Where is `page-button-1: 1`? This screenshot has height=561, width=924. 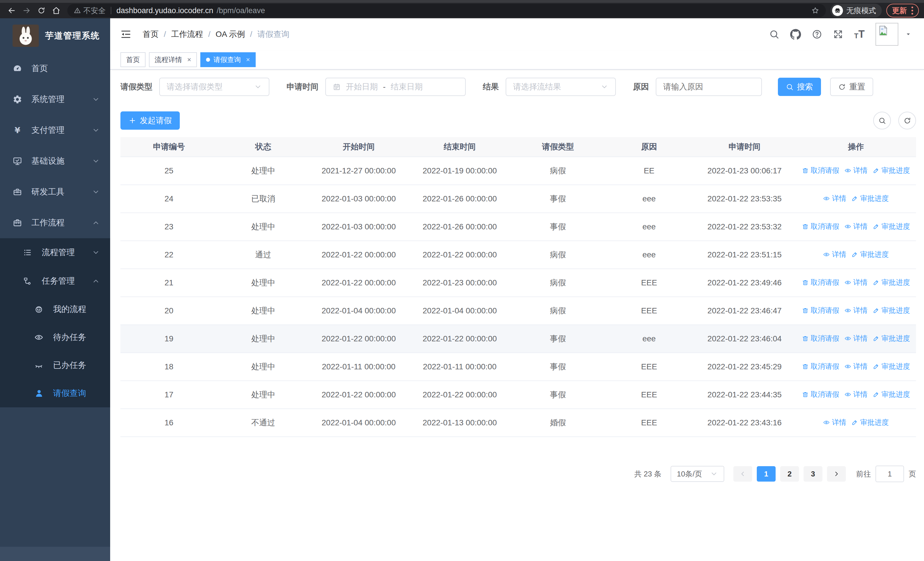 page-button-1: 1 is located at coordinates (766, 474).